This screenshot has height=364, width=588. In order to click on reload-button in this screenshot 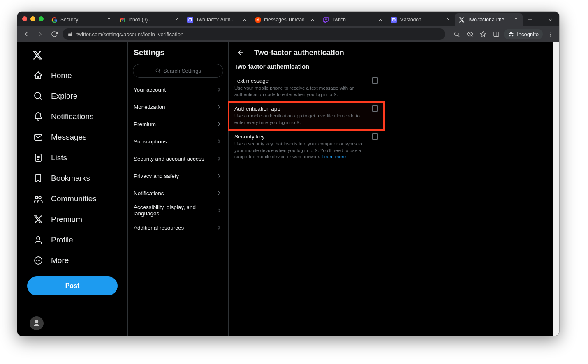, I will do `click(54, 34)`.